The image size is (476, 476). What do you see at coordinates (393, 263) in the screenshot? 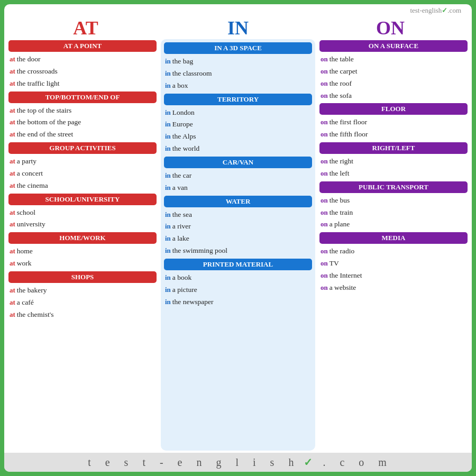
I see `list-item: onTV` at bounding box center [393, 263].